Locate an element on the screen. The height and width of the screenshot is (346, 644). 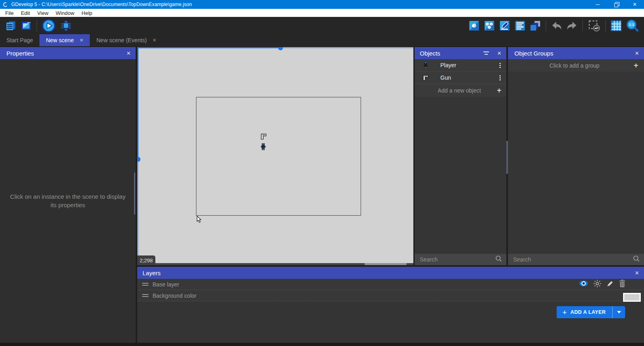
layers-panel-empty-area: + ADD A LAYER is located at coordinates (390, 322).